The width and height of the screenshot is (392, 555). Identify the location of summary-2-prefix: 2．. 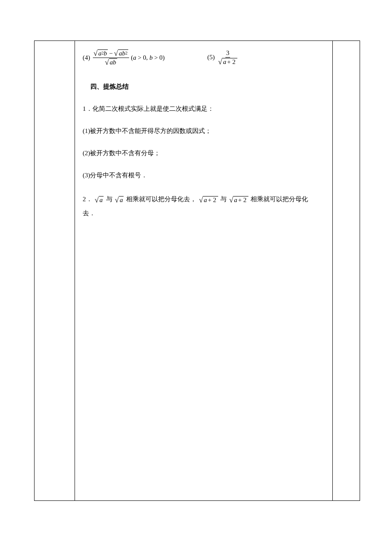
(88, 199).